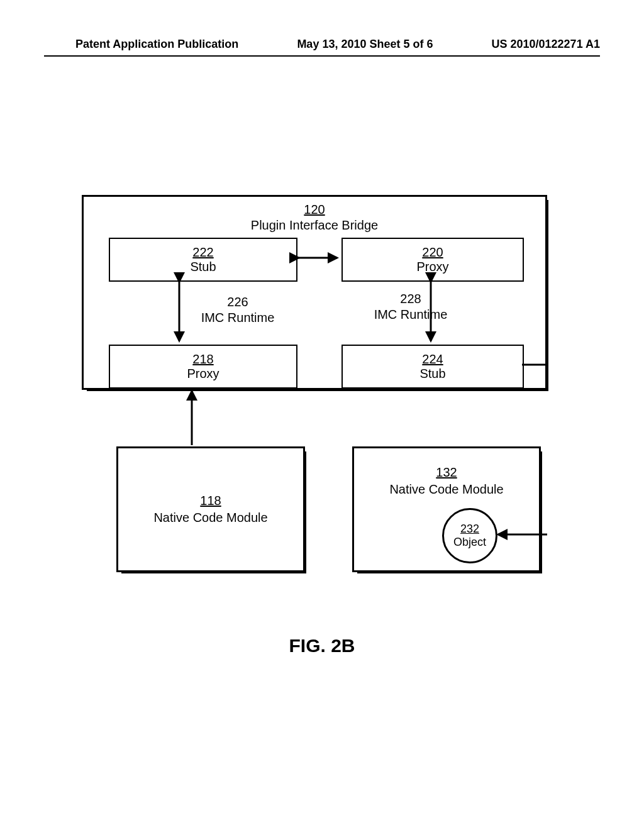 The image size is (644, 830). What do you see at coordinates (157, 44) in the screenshot?
I see `header-left: Patent Application Publication` at bounding box center [157, 44].